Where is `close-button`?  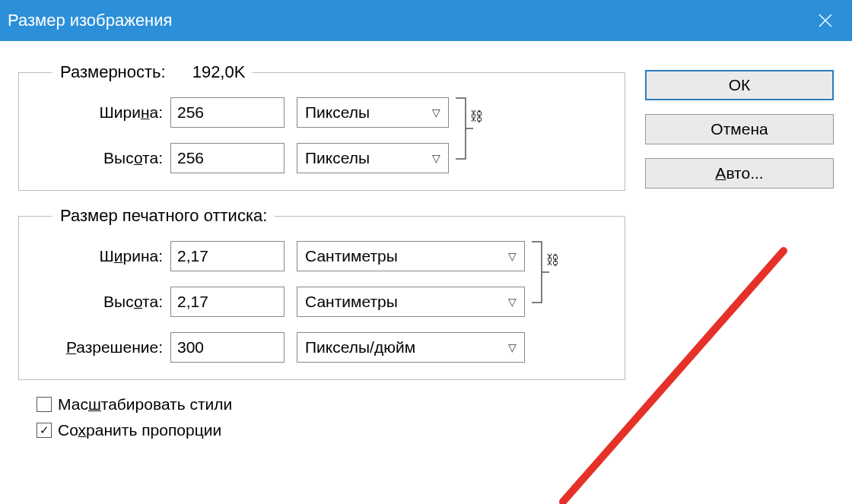
close-button is located at coordinates (825, 21).